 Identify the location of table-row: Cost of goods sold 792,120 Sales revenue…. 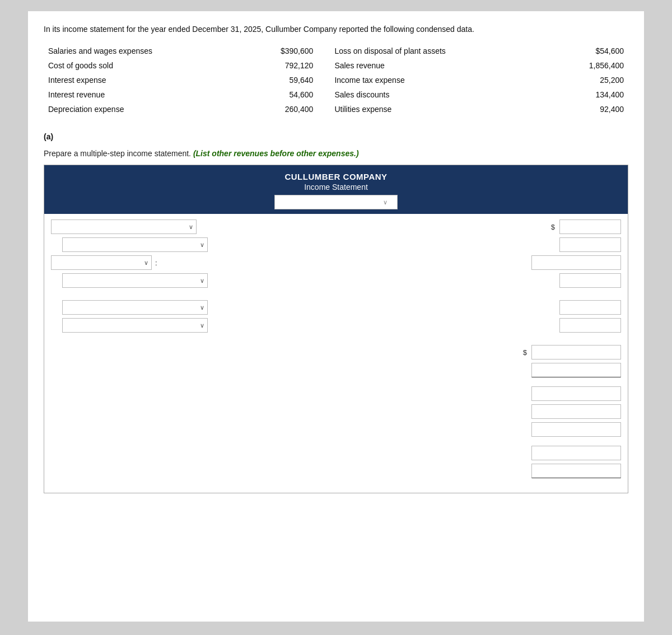
(336, 66).